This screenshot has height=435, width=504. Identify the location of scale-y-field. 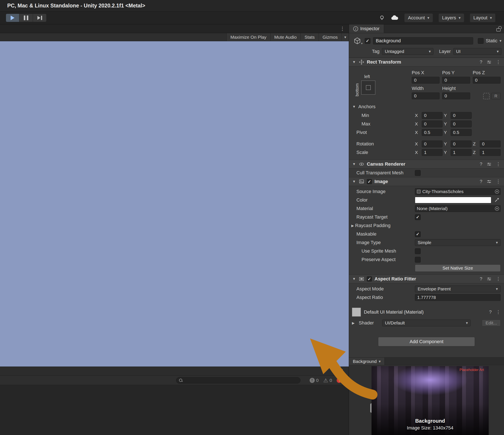
(461, 152).